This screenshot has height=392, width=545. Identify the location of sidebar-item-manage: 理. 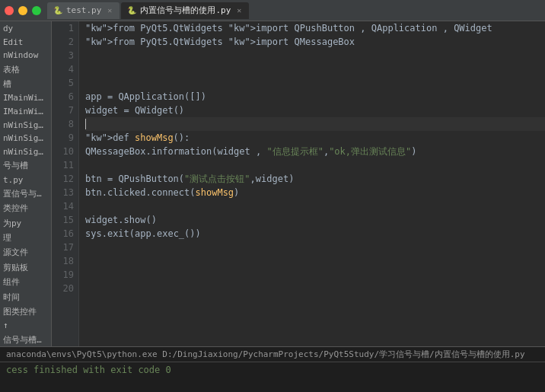
(26, 237).